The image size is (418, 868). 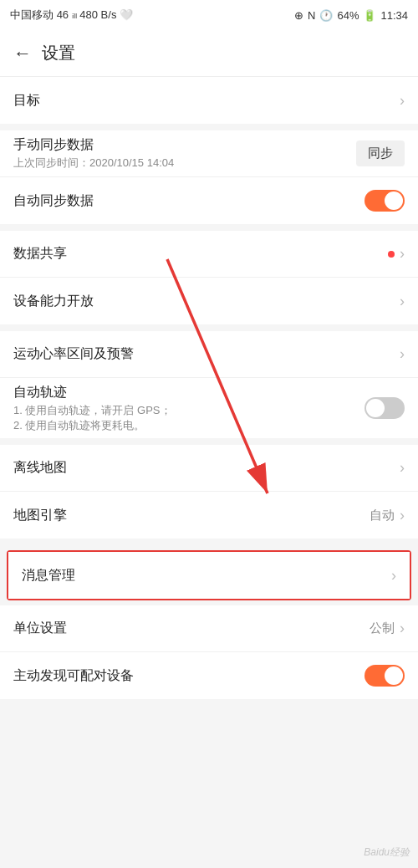 What do you see at coordinates (209, 575) in the screenshot?
I see `highlight-box: 消息管理 ›` at bounding box center [209, 575].